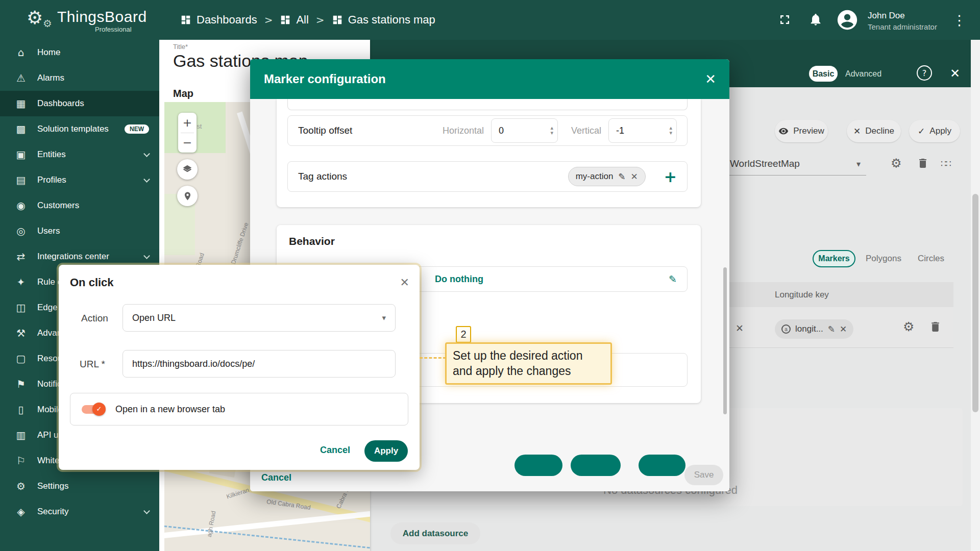 Image resolution: width=980 pixels, height=551 pixels. I want to click on templates-icon: ▩, so click(21, 129).